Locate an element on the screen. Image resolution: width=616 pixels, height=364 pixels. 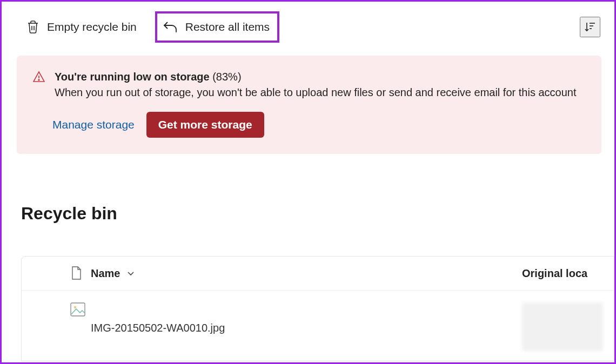
manage-storage-link: Manage storage is located at coordinates (93, 125).